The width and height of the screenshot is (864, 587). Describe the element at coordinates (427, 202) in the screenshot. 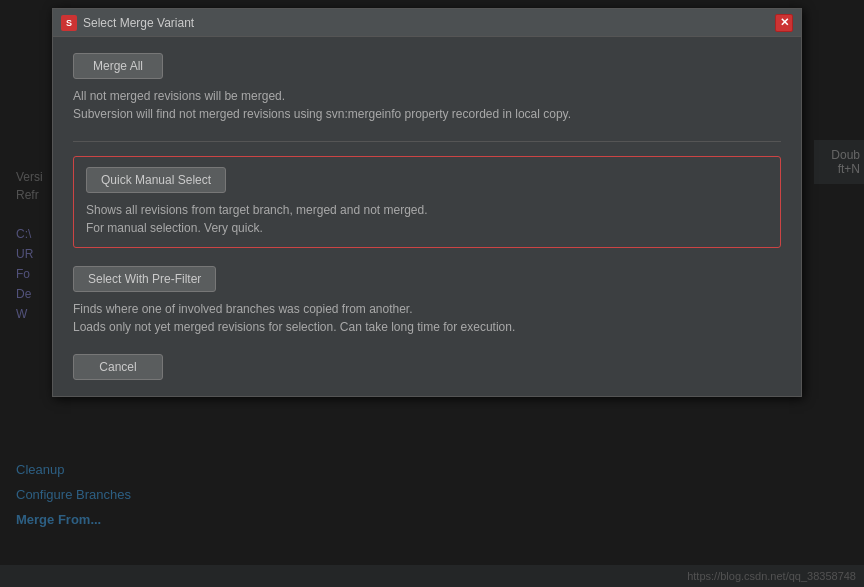

I see `quick-manual-section: Quick Manual Select Shows all revisions …` at that location.